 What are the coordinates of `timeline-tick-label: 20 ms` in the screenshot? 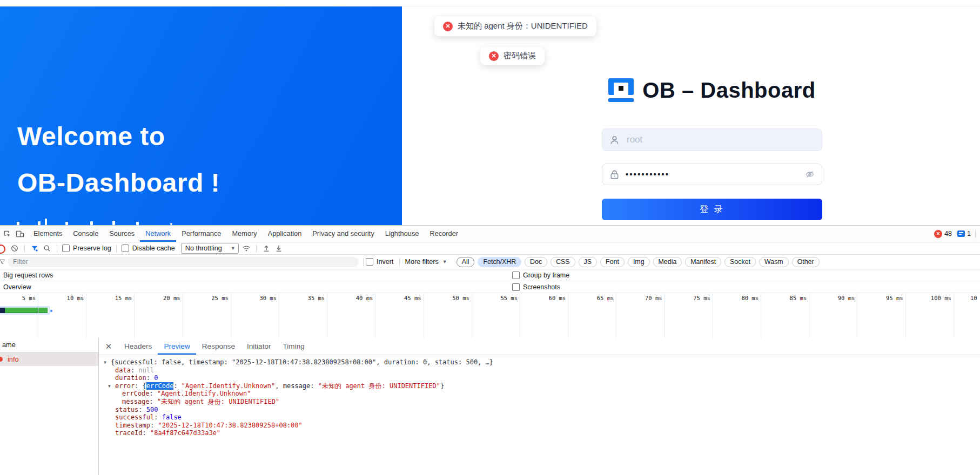 It's located at (165, 298).